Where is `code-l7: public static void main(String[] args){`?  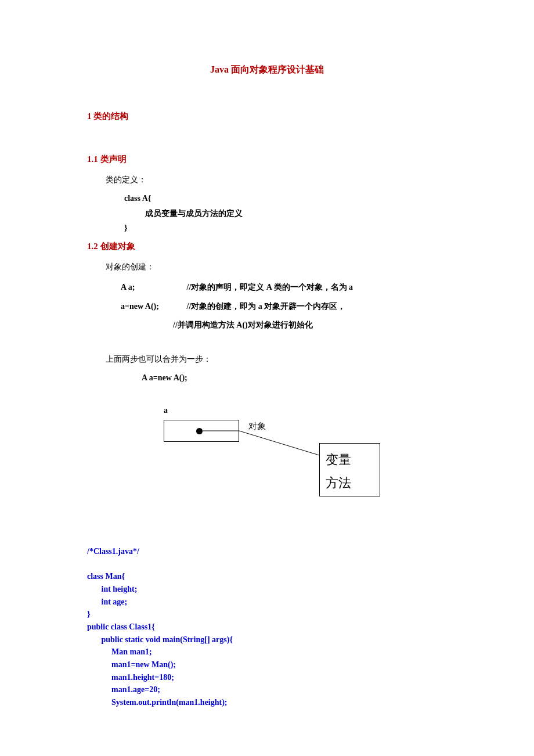 code-l7: public static void main(String[] args){ is located at coordinates (160, 640).